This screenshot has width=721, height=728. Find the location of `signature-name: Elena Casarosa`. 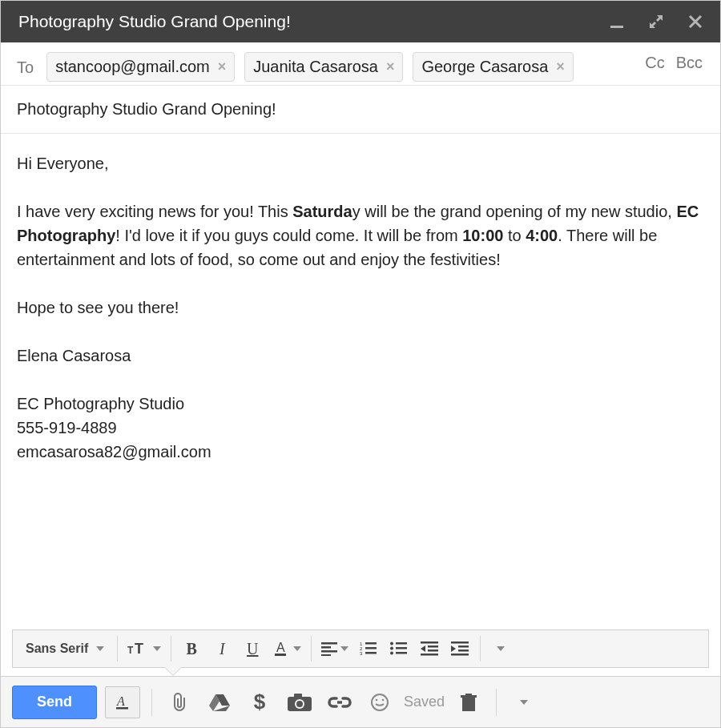

signature-name: Elena Casarosa is located at coordinates (360, 356).